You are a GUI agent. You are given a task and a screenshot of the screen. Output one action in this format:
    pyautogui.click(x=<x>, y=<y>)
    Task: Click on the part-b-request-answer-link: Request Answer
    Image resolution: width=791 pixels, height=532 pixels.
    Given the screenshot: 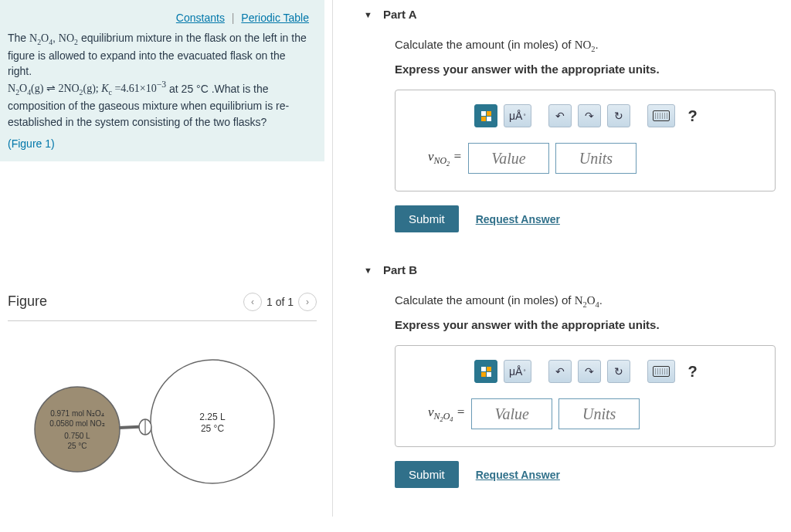 What is the action you would take?
    pyautogui.click(x=518, y=475)
    